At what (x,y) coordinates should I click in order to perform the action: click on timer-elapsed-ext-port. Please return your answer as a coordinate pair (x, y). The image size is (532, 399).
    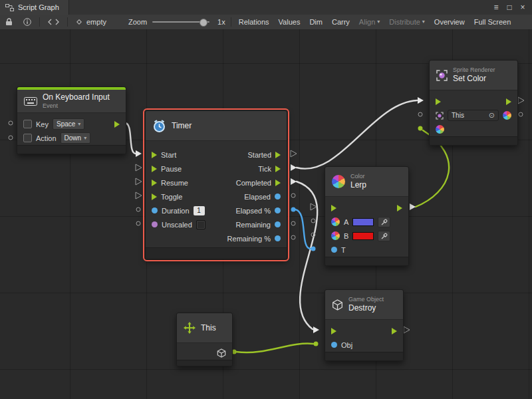
    Looking at the image, I should click on (293, 196).